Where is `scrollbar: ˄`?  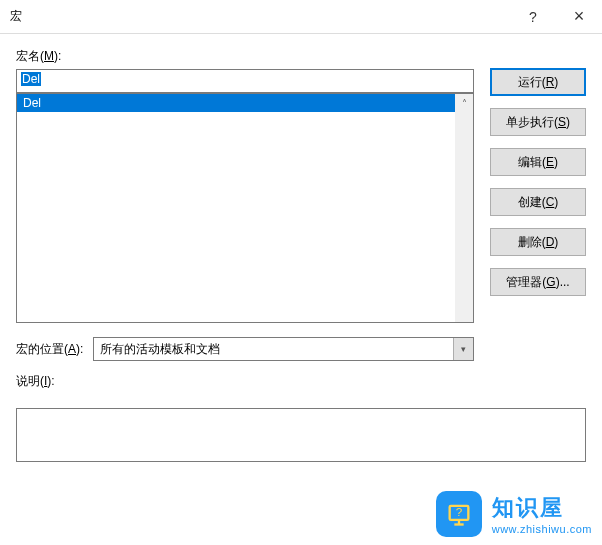
scrollbar: ˄ is located at coordinates (464, 208).